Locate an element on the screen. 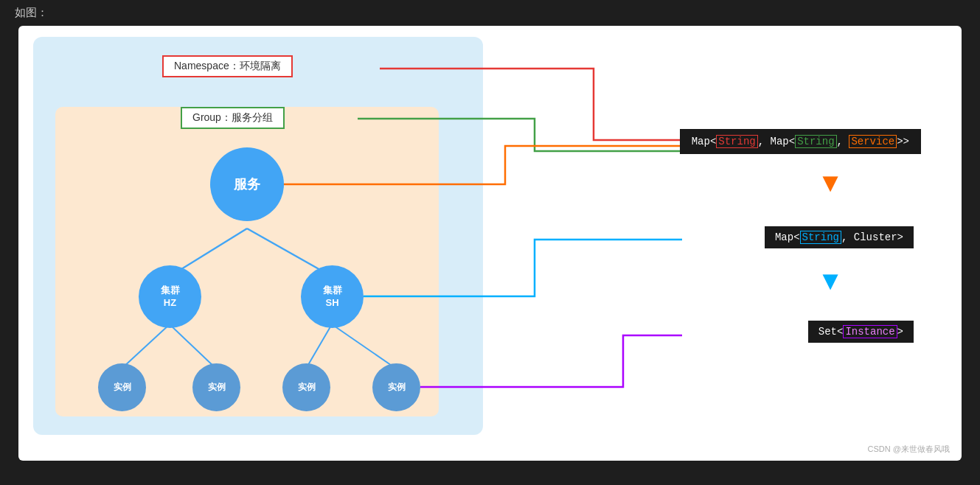  orange-down-arrow: ▼ is located at coordinates (830, 183).